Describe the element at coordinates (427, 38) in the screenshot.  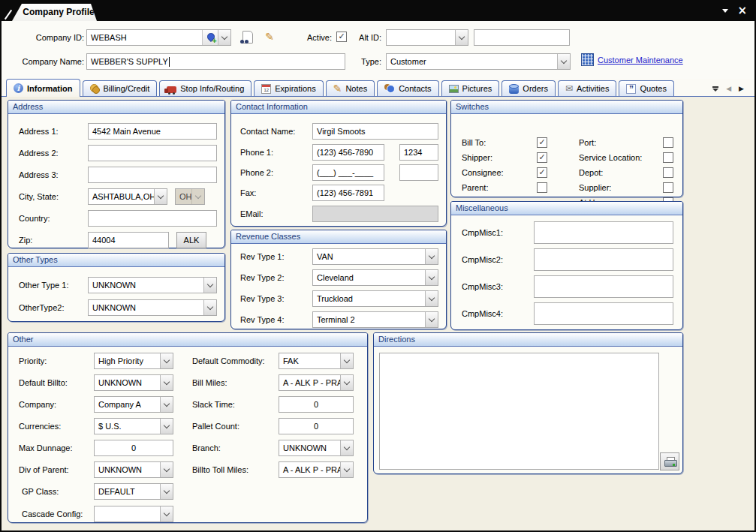
I see `alt-id-combo` at that location.